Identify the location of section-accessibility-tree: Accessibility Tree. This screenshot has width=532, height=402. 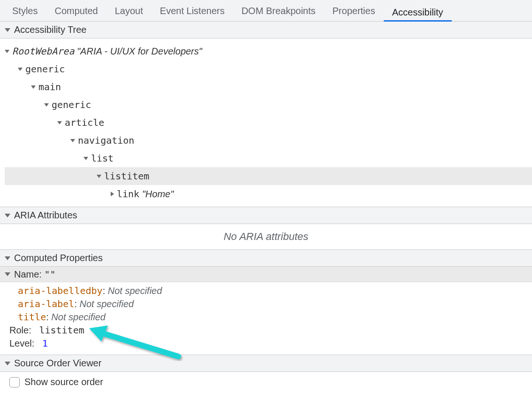
(266, 30).